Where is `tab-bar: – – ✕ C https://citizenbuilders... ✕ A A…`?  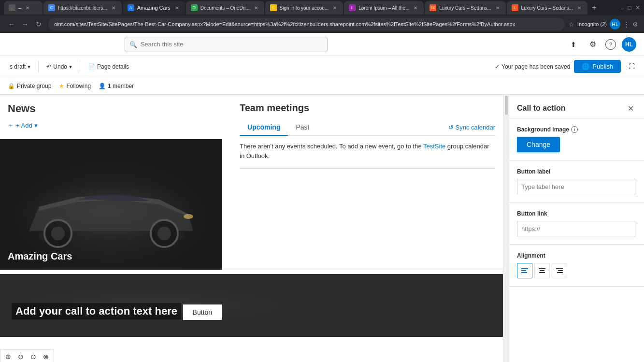
tab-bar: – – ✕ C https://citizenbuilders... ✕ A A… is located at coordinates (311, 8).